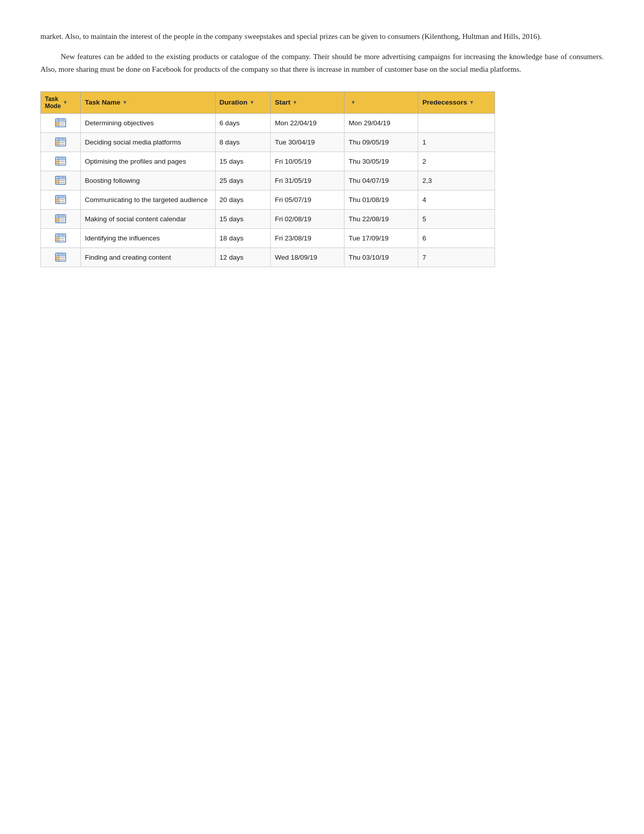 This screenshot has width=644, height=834. I want to click on text-content: market. Also, to maintain the interest o…, so click(322, 54).